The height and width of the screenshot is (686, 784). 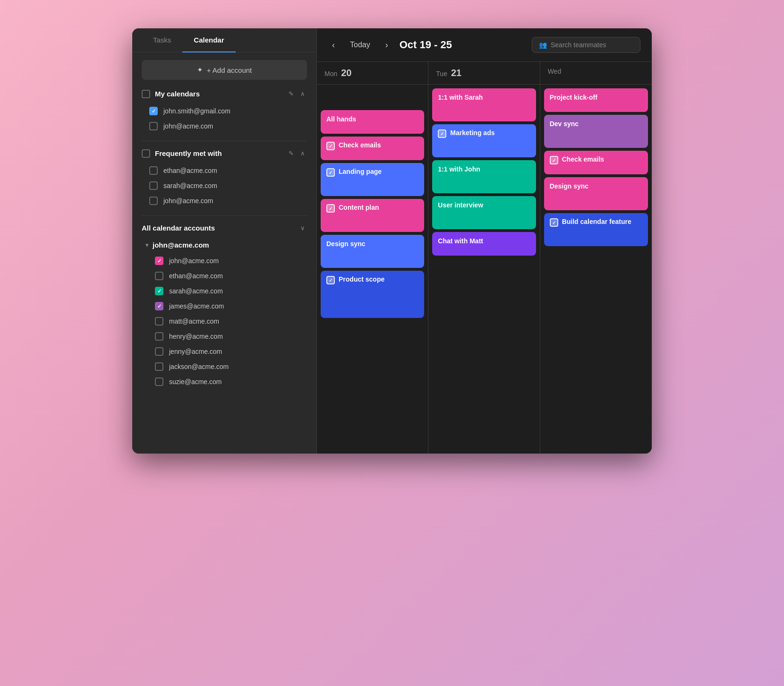 What do you see at coordinates (596, 269) in the screenshot?
I see `wednesday-column: Project kick-off Dev sync ✓ Check emails` at bounding box center [596, 269].